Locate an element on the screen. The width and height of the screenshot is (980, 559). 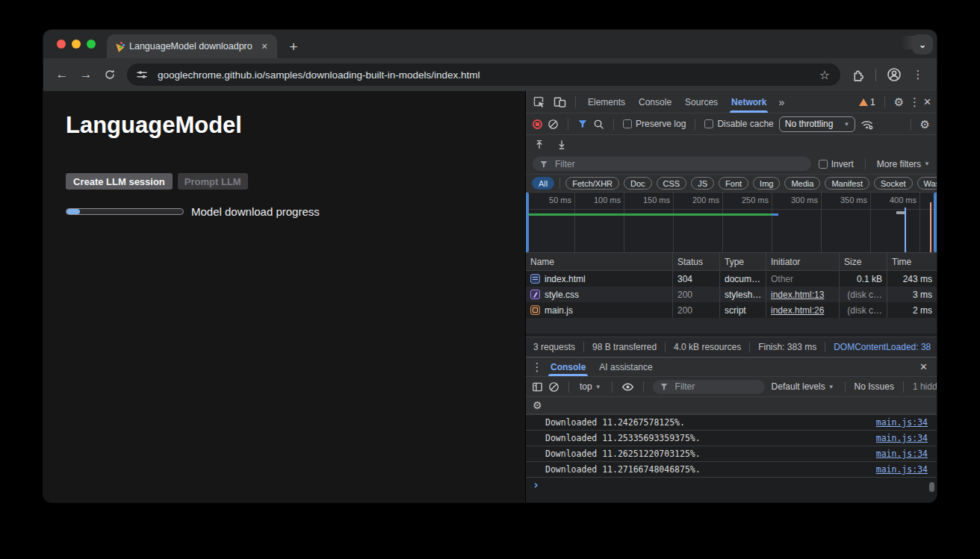
network-filter-field is located at coordinates (672, 164).